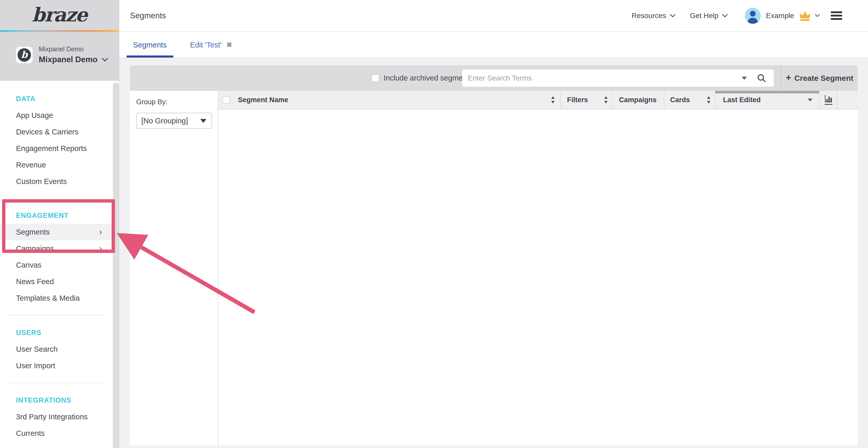 The width and height of the screenshot is (868, 448). I want to click on sidebar-item-custom-events: Custom Events, so click(57, 181).